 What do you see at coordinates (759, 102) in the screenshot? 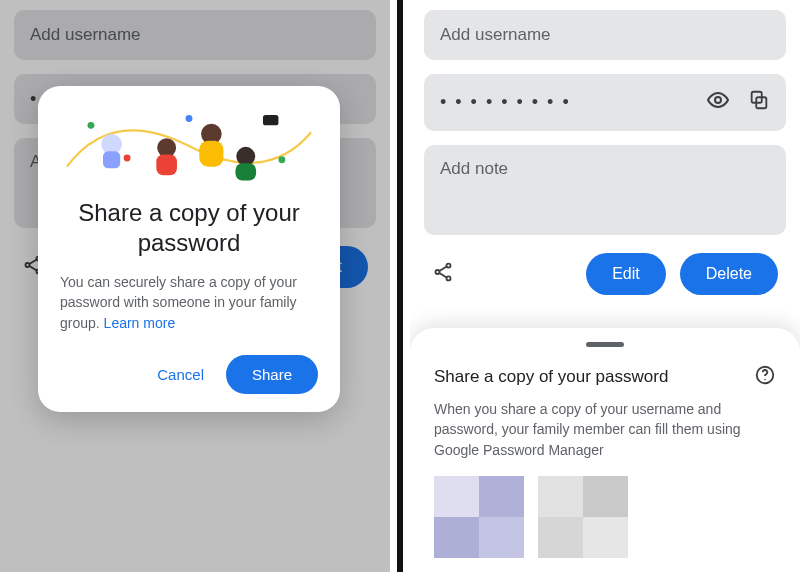
I see `copy-icon` at bounding box center [759, 102].